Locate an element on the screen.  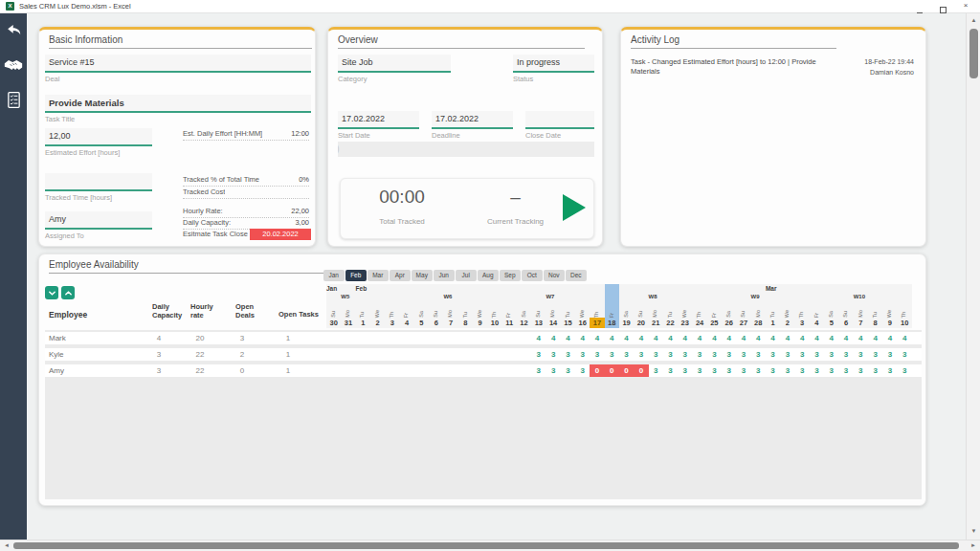
calendar-day-cell: 14 is located at coordinates (553, 323).